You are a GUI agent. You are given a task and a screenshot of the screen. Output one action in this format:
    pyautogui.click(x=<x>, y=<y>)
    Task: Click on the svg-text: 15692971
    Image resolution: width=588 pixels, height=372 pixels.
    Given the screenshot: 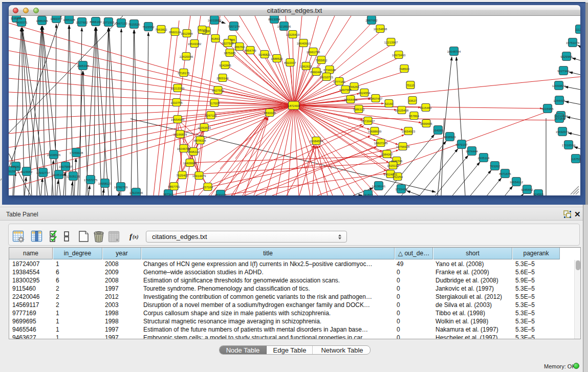 What is the action you would take?
    pyautogui.click(x=563, y=132)
    